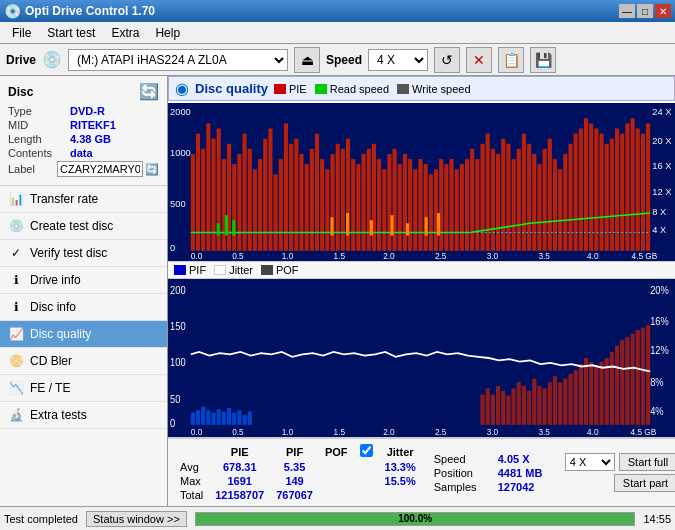  What do you see at coordinates (71, 33) in the screenshot?
I see `menu-starttest: Start test` at bounding box center [71, 33].